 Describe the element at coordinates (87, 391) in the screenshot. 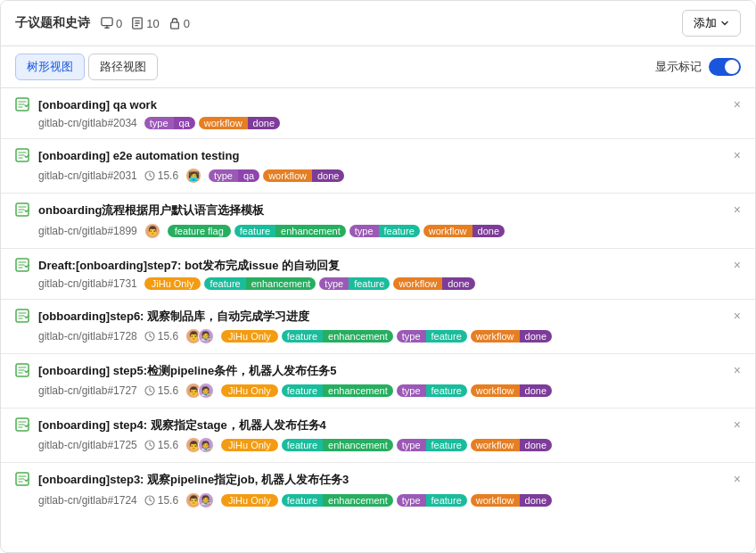

I see `issue-ref: gitlab-cn/gitlab#1727` at that location.